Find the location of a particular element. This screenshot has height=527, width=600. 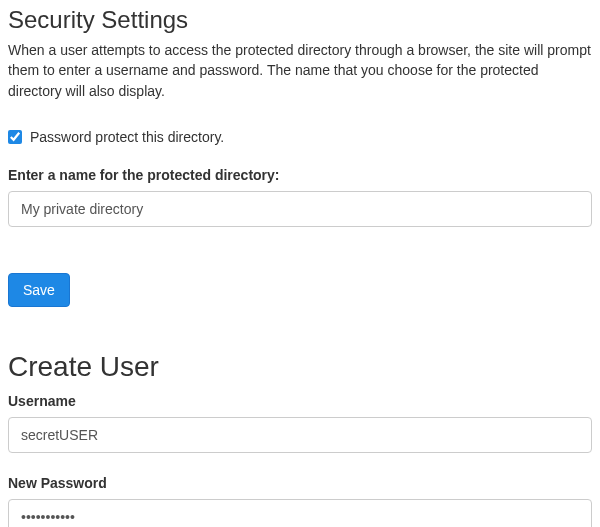

security-settings-description: When a user attempts to access the prote… is located at coordinates (300, 70).